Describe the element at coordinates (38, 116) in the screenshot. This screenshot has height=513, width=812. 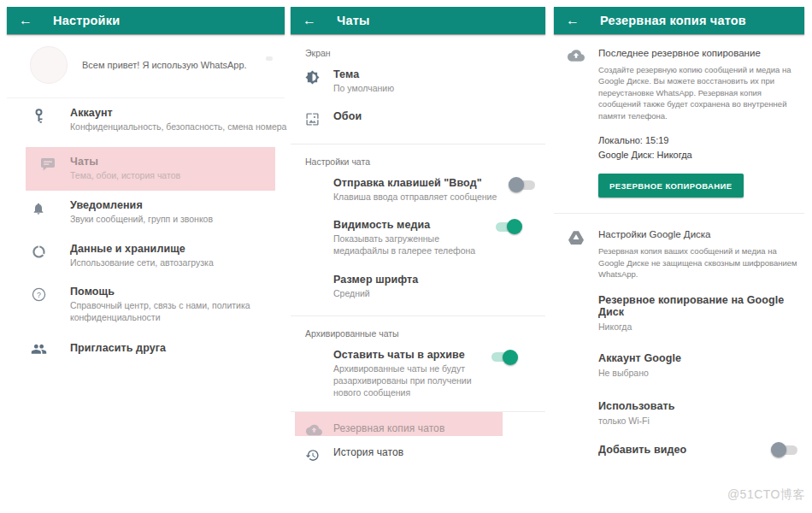
I see `key-icon` at that location.